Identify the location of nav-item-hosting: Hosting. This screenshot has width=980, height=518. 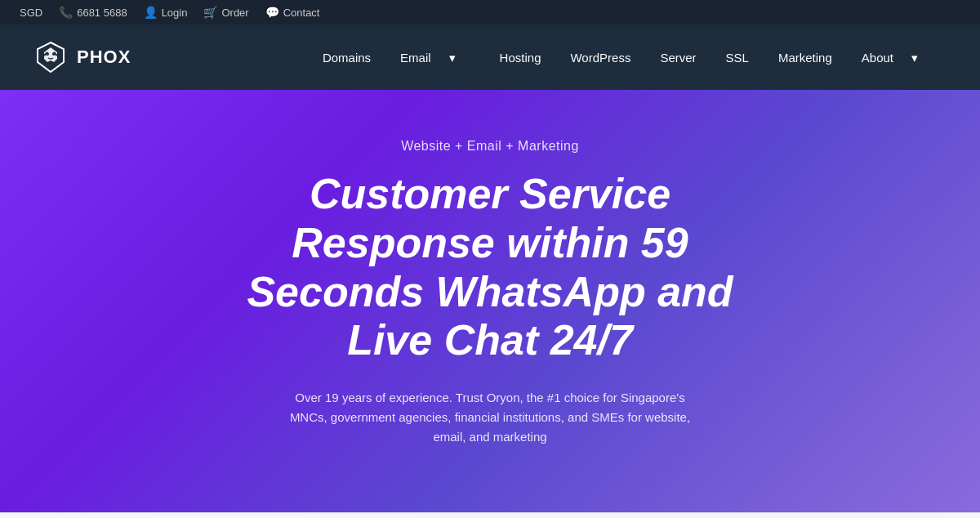
(521, 57).